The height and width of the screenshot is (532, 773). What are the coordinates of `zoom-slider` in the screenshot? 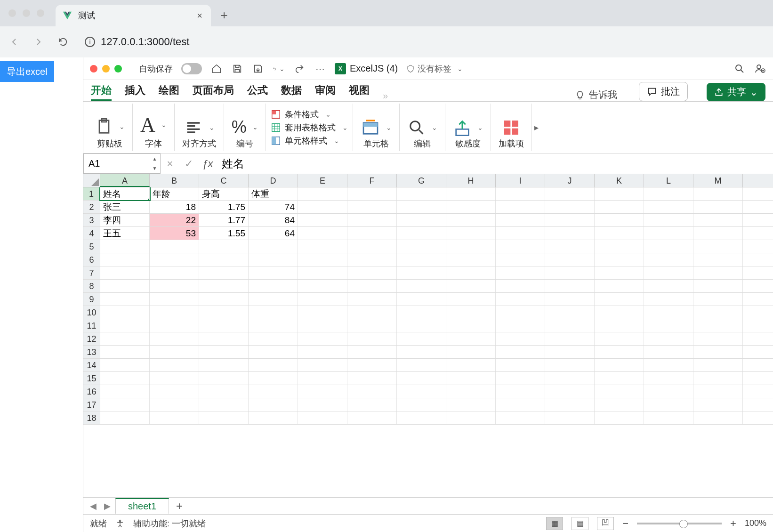 It's located at (679, 524).